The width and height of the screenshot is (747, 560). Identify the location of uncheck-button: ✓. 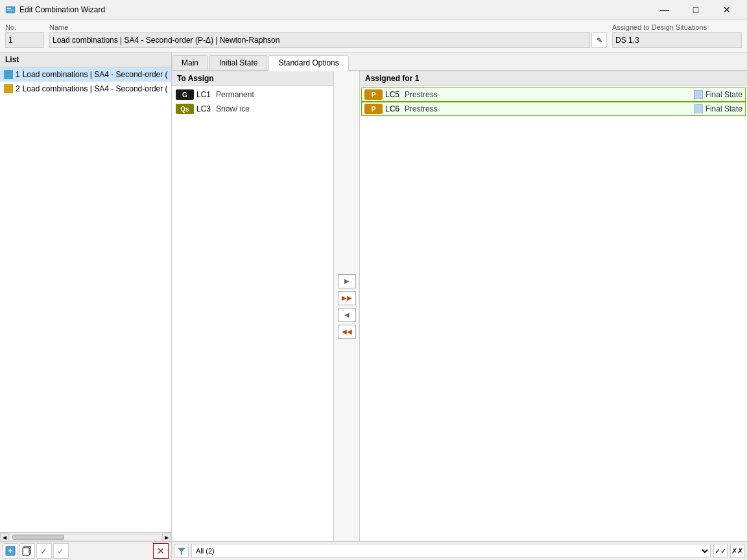
(61, 551).